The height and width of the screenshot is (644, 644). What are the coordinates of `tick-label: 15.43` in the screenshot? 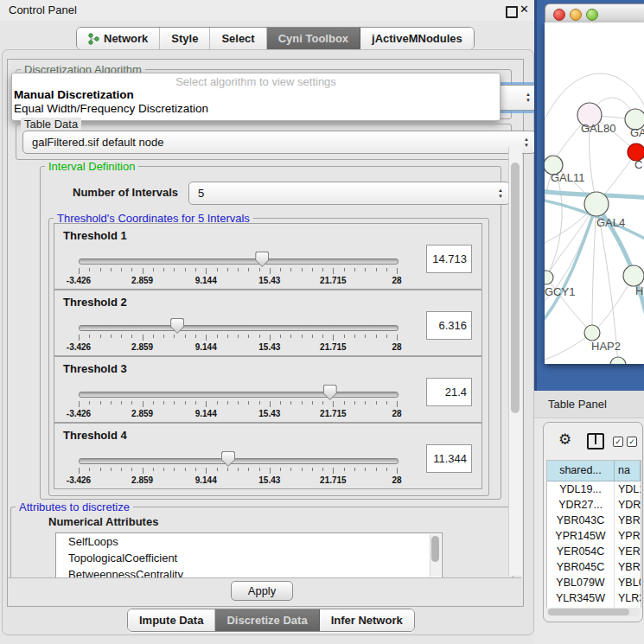 It's located at (270, 413).